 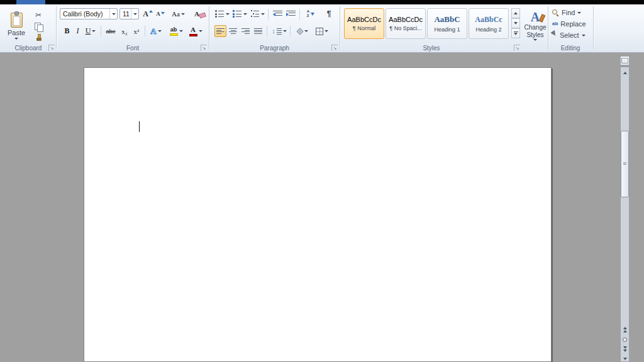 I want to click on bullets-button, so click(x=222, y=14).